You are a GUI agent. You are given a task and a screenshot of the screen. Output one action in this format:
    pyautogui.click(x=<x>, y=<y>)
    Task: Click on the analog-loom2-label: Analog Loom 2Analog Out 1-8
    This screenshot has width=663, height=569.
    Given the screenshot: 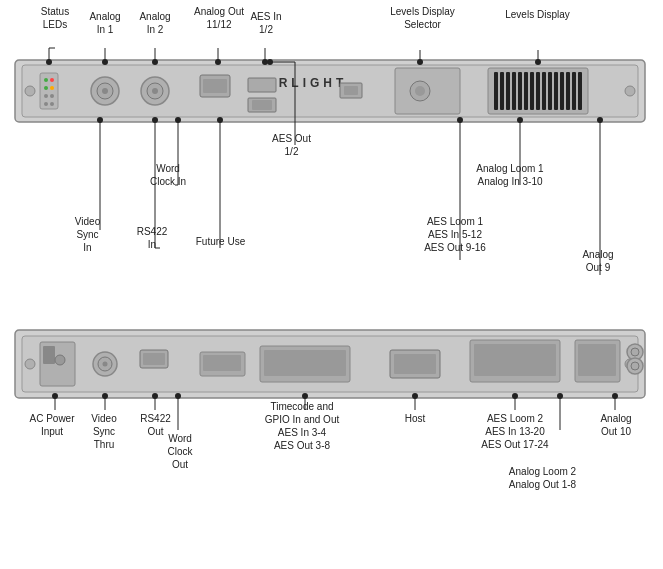 What is the action you would take?
    pyautogui.click(x=542, y=478)
    